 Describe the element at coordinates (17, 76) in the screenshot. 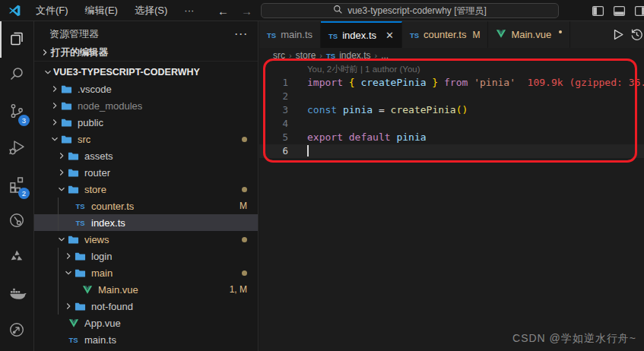

I see `search-icon` at that location.